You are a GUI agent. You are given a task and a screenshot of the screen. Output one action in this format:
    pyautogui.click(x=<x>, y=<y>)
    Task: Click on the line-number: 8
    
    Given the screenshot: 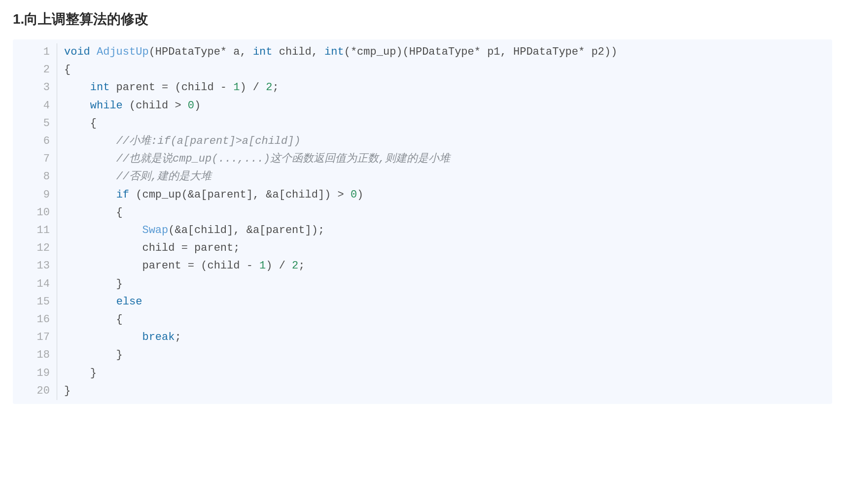 What is the action you would take?
    pyautogui.click(x=35, y=177)
    